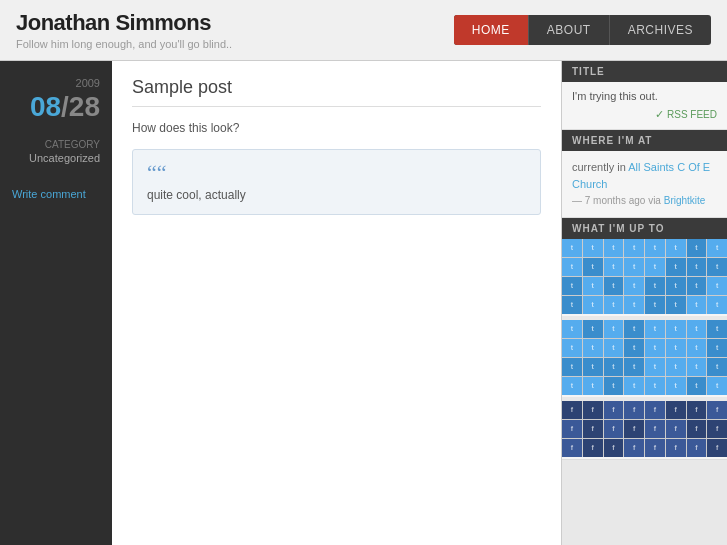 This screenshot has width=727, height=545. I want to click on nav-item-about: About, so click(570, 30).